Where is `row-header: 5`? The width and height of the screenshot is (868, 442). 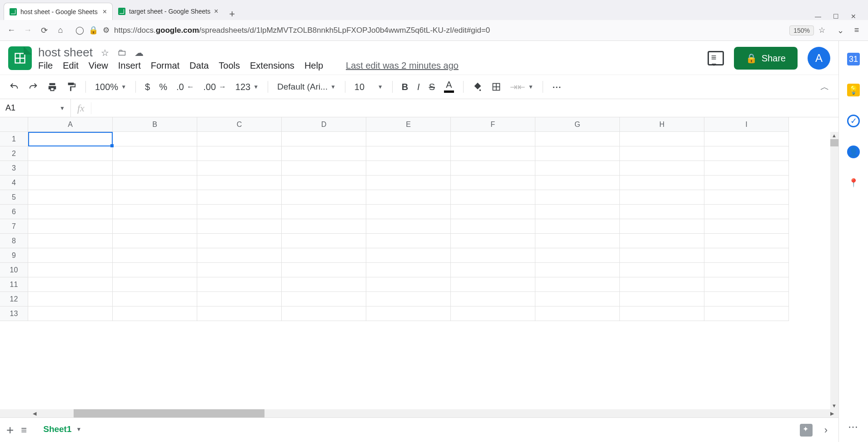
row-header: 5 is located at coordinates (14, 197).